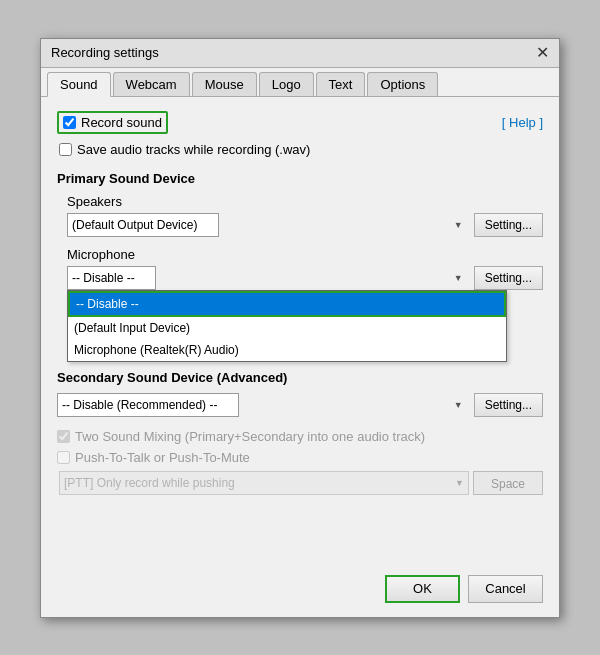 The image size is (600, 655). I want to click on save-audio-row: Save audio tracks while recording (.wav), so click(301, 150).